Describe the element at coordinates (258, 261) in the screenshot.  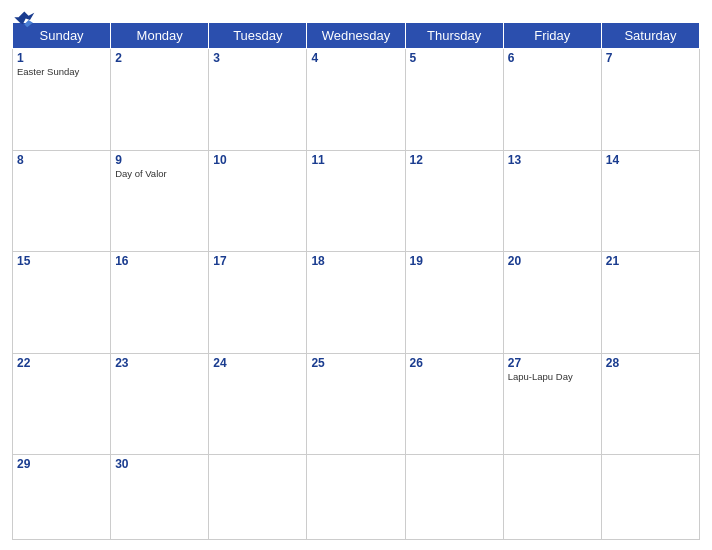
I see `date-number: 17` at that location.